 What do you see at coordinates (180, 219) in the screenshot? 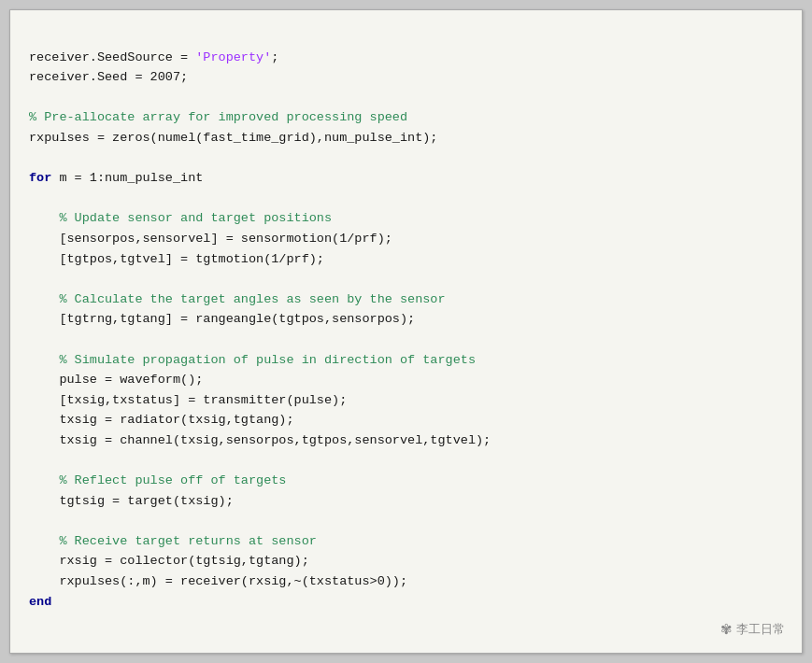
I see `line-comment-2: % Update sensor and target positions` at bounding box center [180, 219].